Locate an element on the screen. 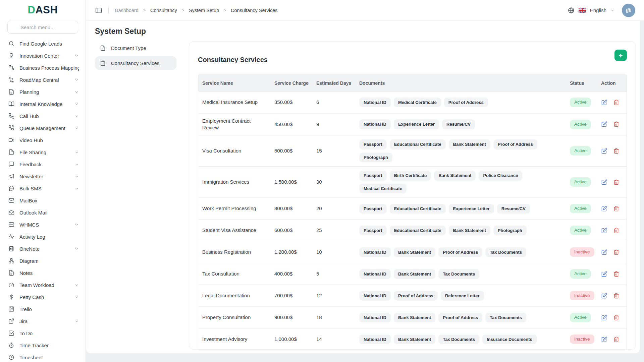 Image resolution: width=644 pixels, height=362 pixels. search-input is located at coordinates (43, 27).